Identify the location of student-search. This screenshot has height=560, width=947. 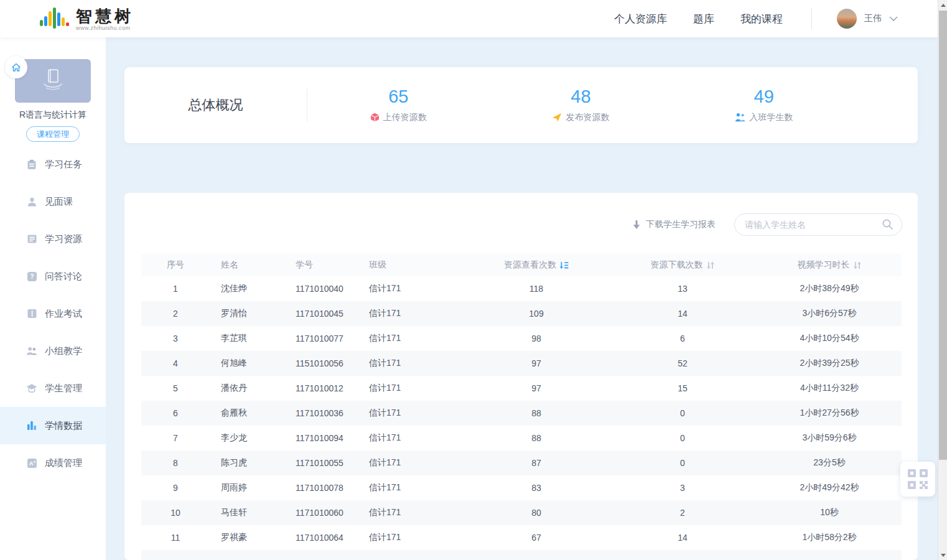
(818, 225).